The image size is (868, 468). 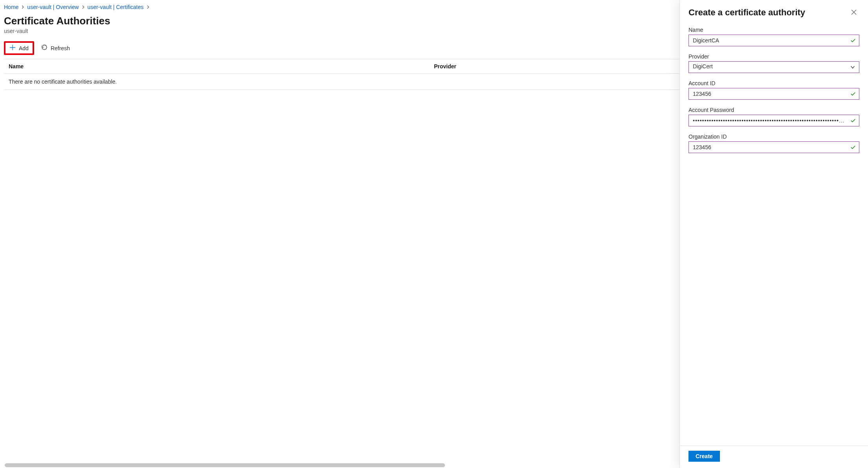 I want to click on crumb-vault-overview: user-vault | Overview, so click(x=53, y=7).